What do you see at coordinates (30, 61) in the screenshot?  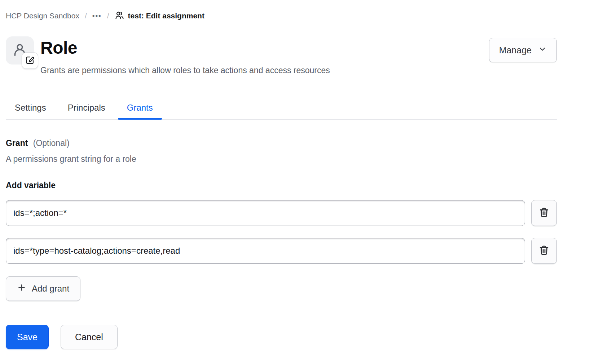 I see `edit-avatar-button` at bounding box center [30, 61].